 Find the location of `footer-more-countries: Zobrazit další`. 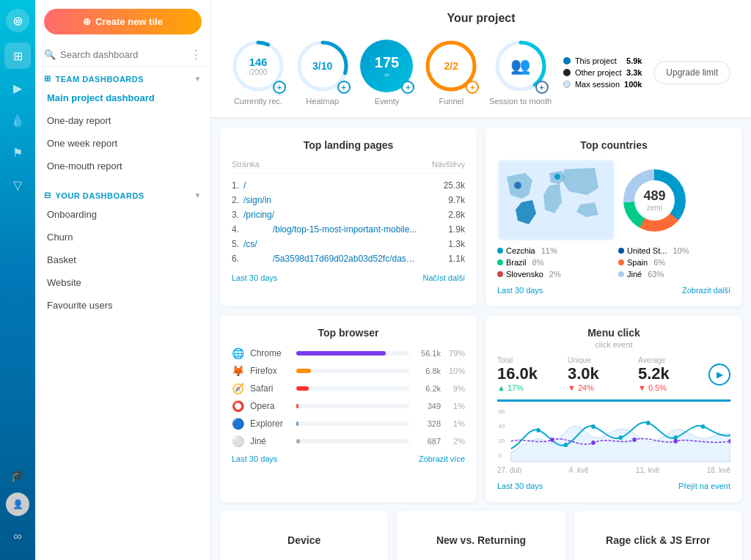

footer-more-countries: Zobrazit další is located at coordinates (706, 290).